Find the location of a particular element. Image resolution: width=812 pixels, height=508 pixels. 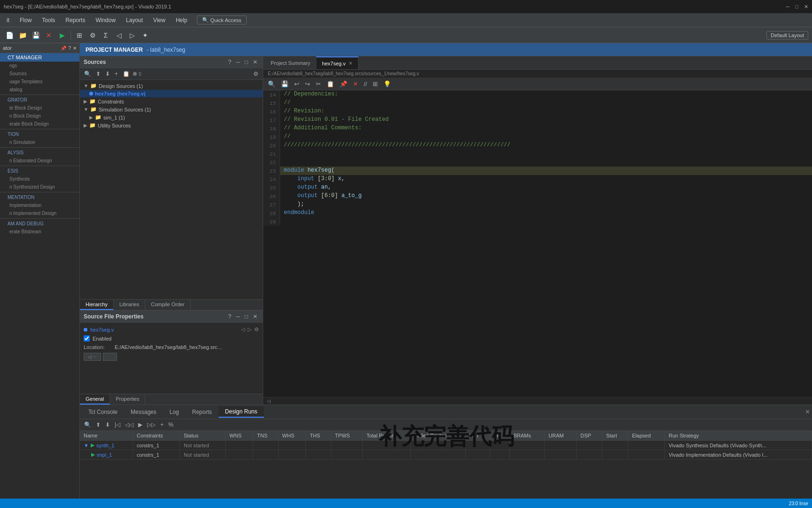

nav-mentation: MENTATION is located at coordinates (39, 198).